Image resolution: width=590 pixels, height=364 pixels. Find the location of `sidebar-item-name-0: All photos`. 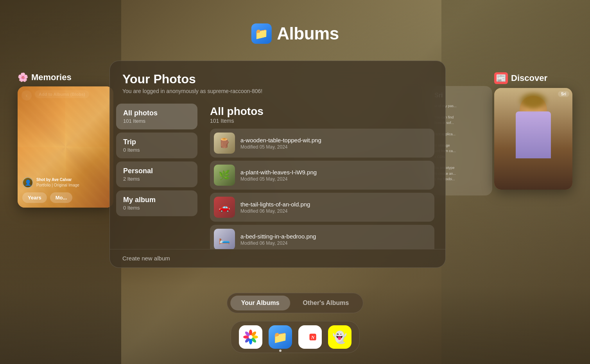

sidebar-item-name-0: All photos is located at coordinates (157, 113).